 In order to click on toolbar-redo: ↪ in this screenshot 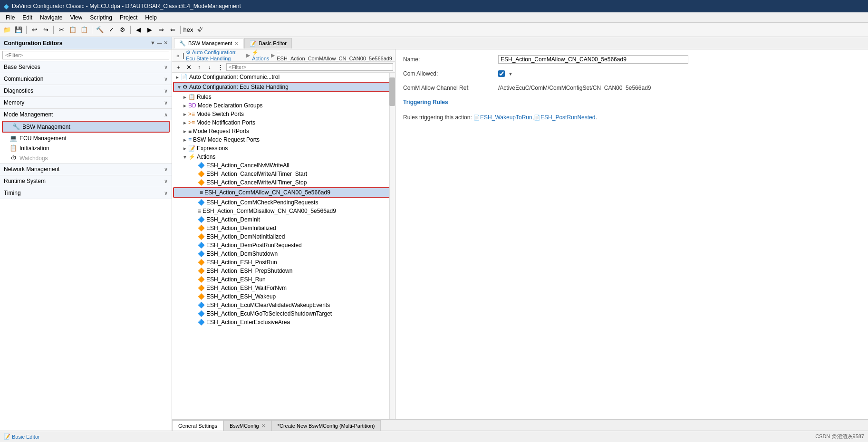, I will do `click(46, 30)`.